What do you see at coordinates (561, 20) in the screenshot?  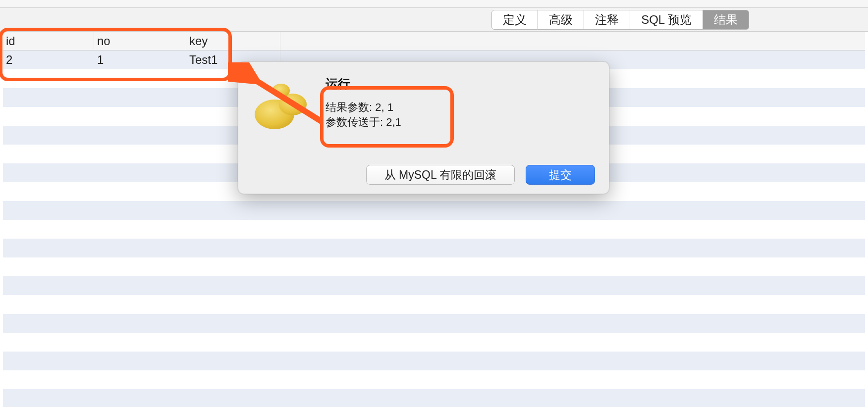 I see `tab-advanced: 高级` at bounding box center [561, 20].